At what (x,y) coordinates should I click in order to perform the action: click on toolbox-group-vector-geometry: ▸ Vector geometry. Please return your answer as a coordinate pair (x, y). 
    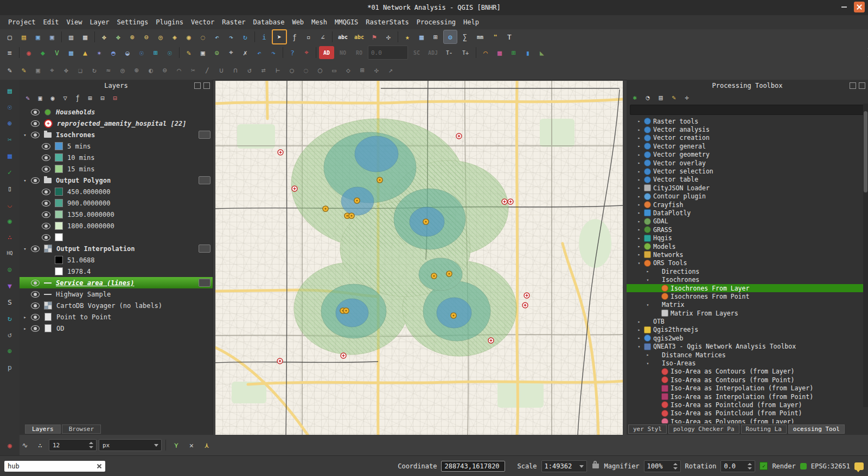
    Looking at the image, I should click on (748, 155).